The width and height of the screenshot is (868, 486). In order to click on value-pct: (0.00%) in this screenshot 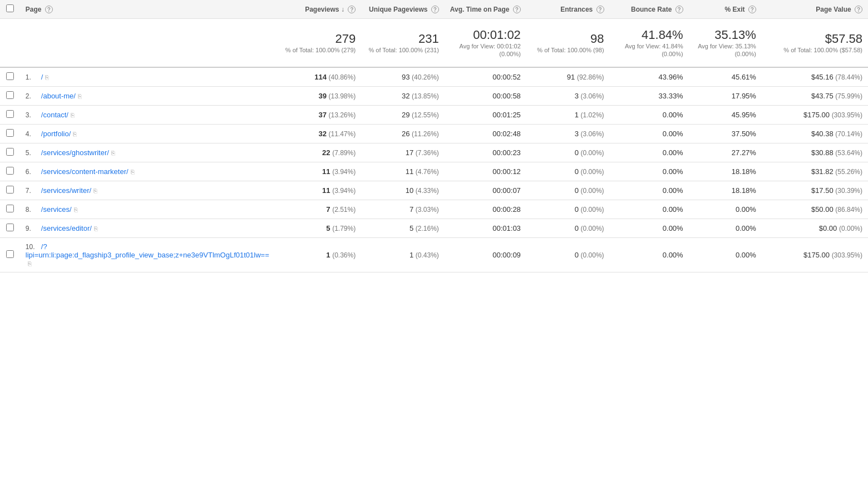, I will do `click(851, 229)`.